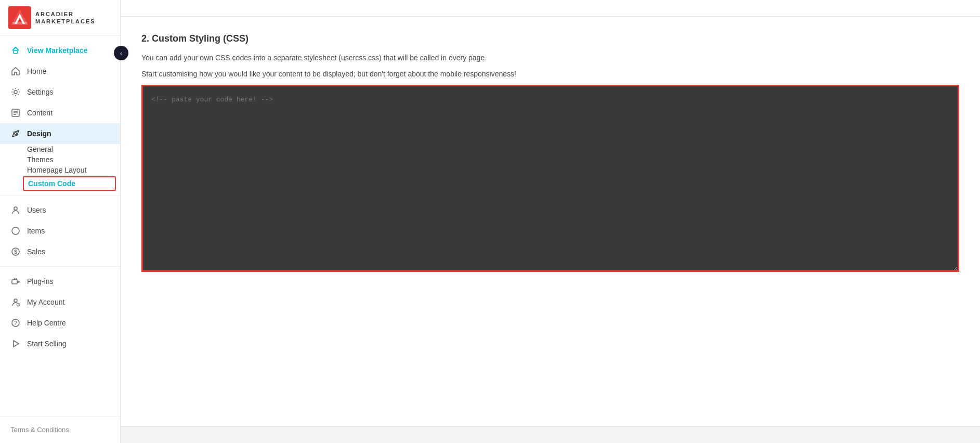 This screenshot has width=980, height=443. Describe the element at coordinates (60, 231) in the screenshot. I see `sidebar-item-items: Items` at that location.